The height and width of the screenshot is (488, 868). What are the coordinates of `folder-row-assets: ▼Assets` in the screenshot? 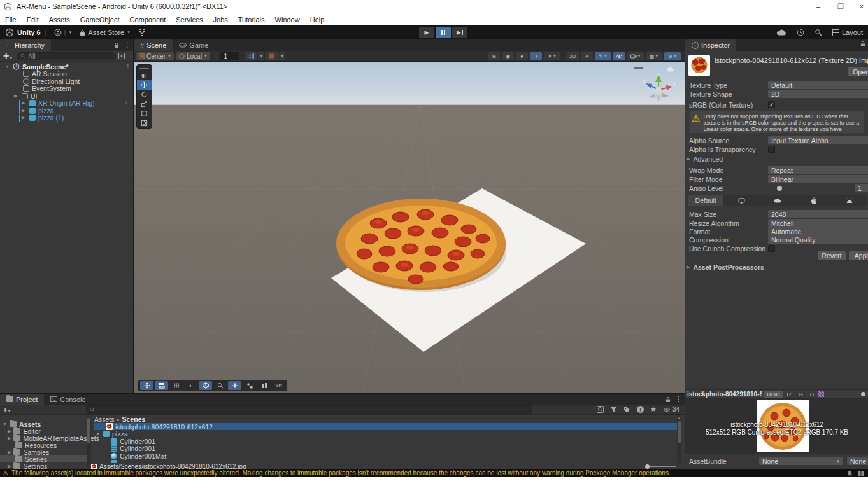 It's located at (22, 424).